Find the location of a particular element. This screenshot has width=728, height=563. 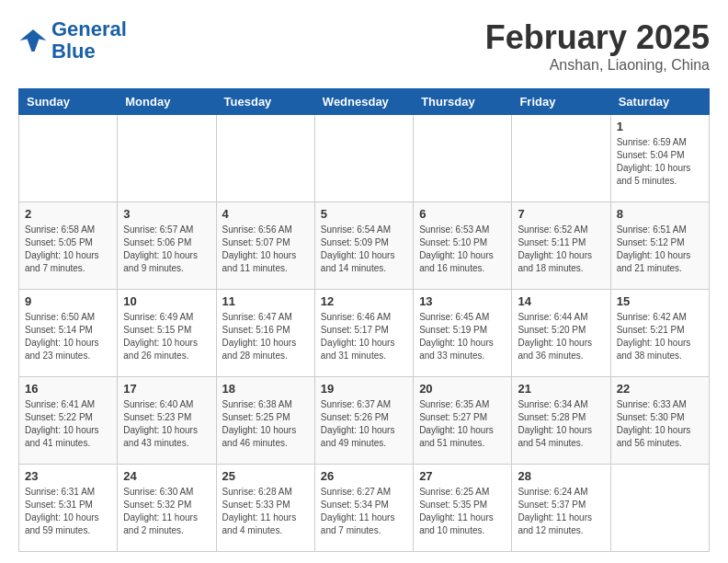

day-number: 12 is located at coordinates (364, 302).